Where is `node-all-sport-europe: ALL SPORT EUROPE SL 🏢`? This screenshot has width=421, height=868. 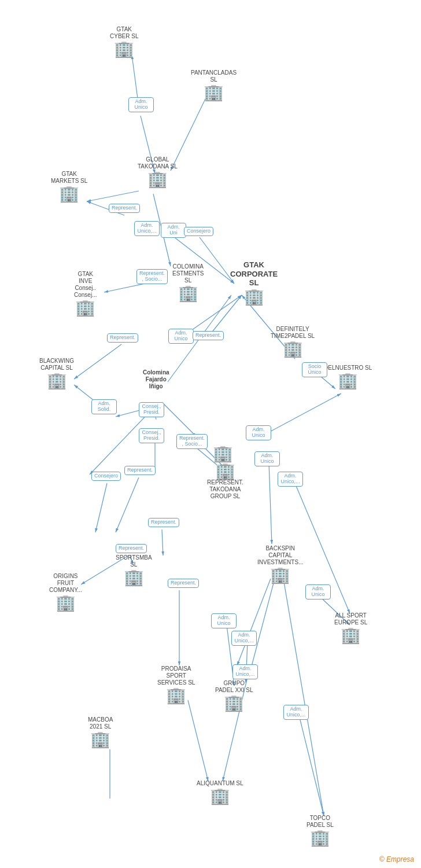
node-all-sport-europe: ALL SPORT EUROPE SL 🏢 is located at coordinates (350, 628).